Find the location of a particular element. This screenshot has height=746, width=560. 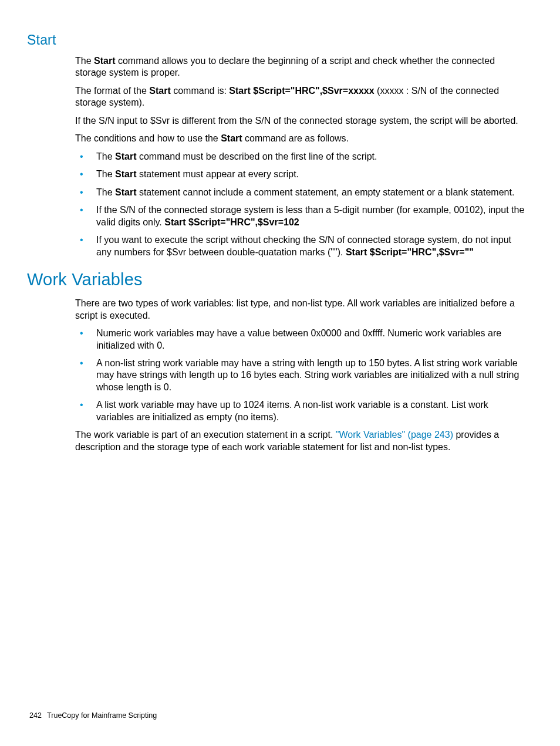

para-wv-intro: There are two types of work variables: l… is located at coordinates (301, 310).